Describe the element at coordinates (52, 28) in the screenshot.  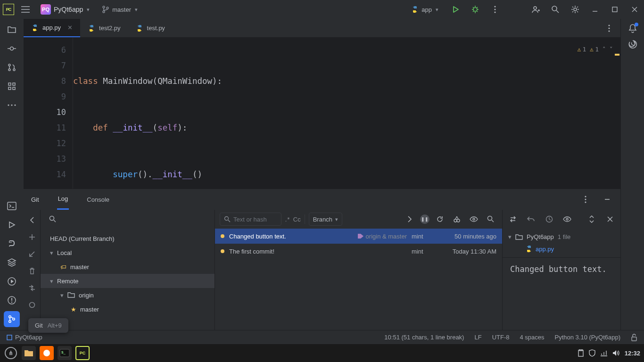
I see `tab-app-py: app.py ✕` at that location.